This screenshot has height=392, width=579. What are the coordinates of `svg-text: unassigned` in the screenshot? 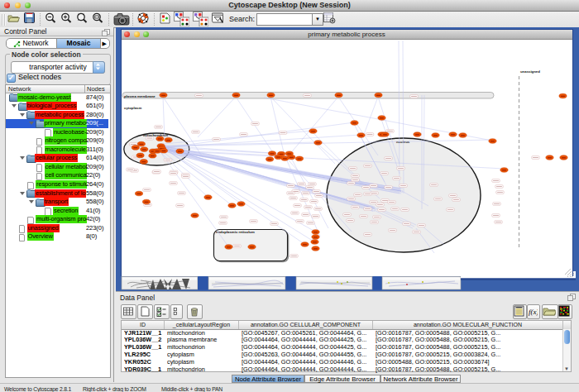 It's located at (530, 71).